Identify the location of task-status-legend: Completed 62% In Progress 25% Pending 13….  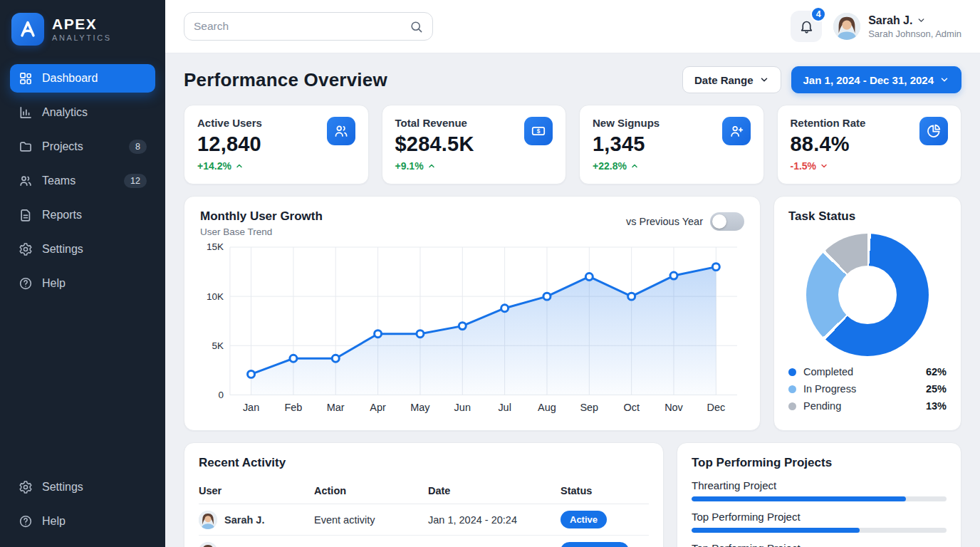
(867, 389).